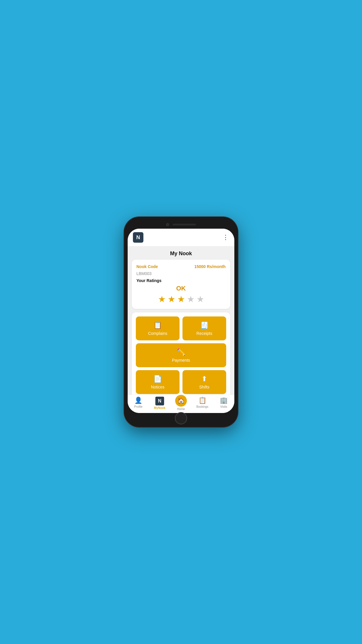 The height and width of the screenshot is (644, 362). What do you see at coordinates (158, 379) in the screenshot?
I see `notices-icon: 📄` at bounding box center [158, 379].